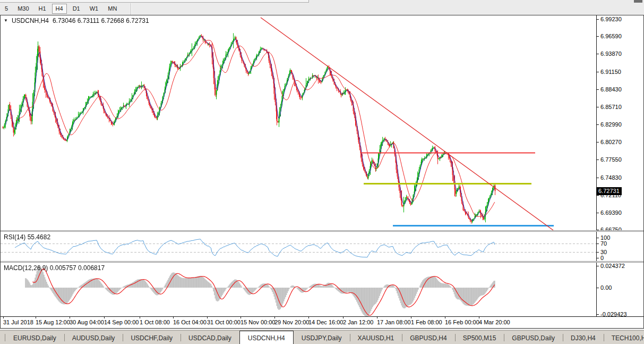 Image resolution: width=644 pixels, height=344 pixels. What do you see at coordinates (18, 322) in the screenshot?
I see `time-axis-label: 31 Jul 2018` at bounding box center [18, 322].